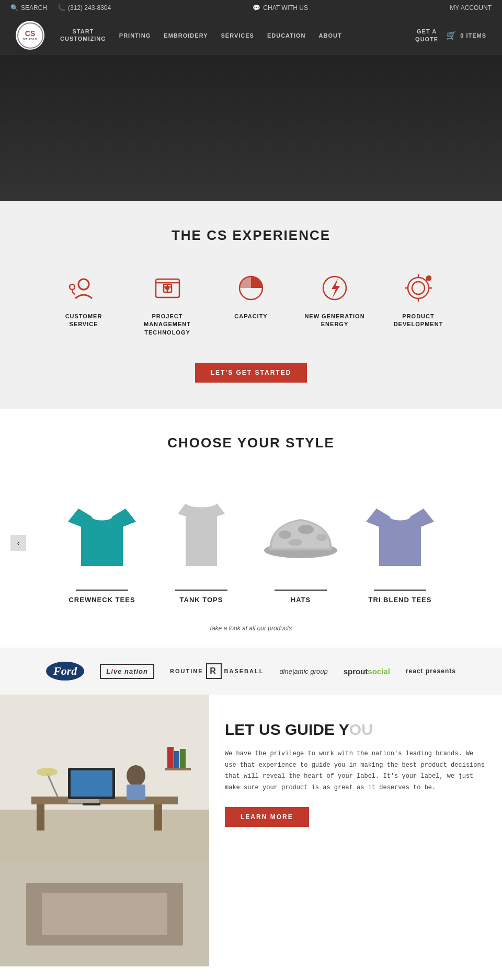  I want to click on phone-number: 📞 (312) 243-8304, so click(84, 8).